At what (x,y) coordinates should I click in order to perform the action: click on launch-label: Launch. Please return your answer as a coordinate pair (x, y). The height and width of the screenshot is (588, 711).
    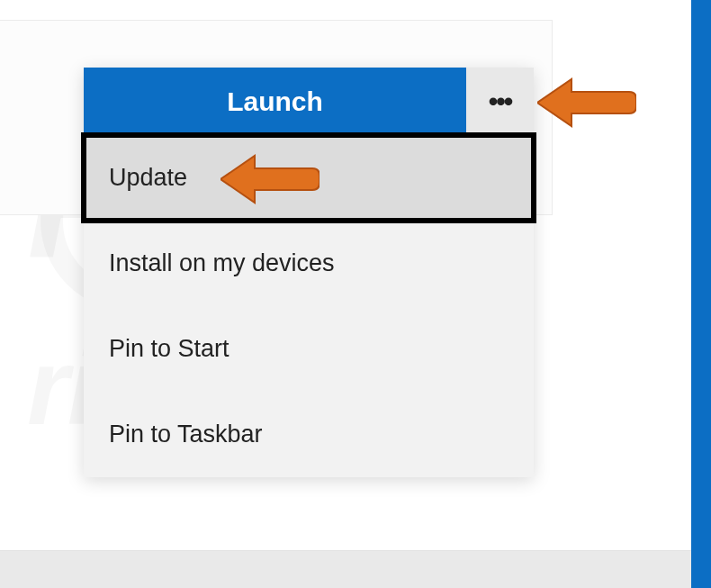
    Looking at the image, I should click on (275, 102).